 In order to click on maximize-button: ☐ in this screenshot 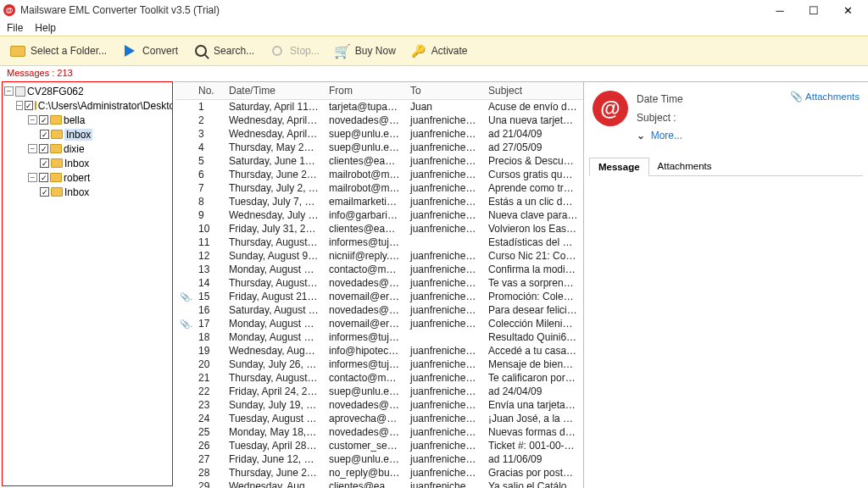, I will do `click(814, 10)`.